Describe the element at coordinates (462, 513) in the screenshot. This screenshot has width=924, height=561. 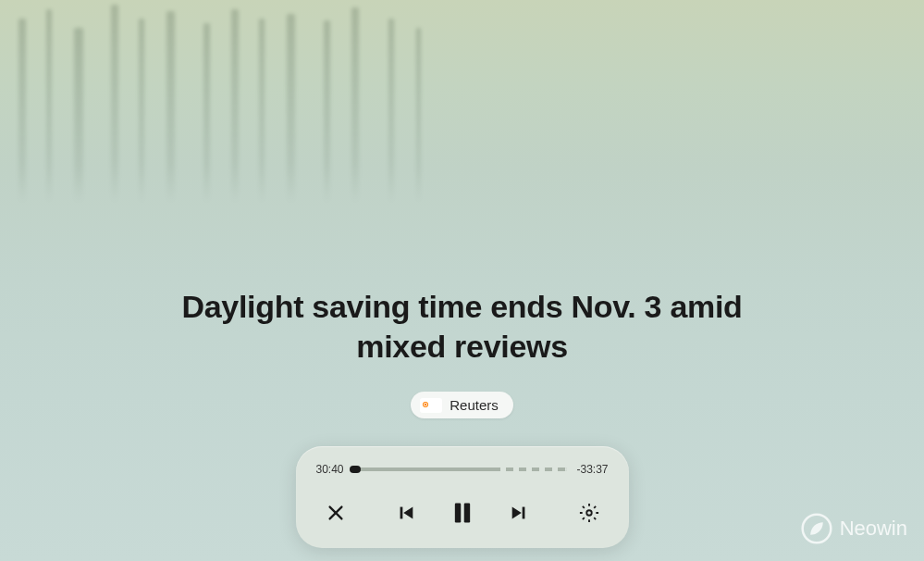
I see `pause-button` at that location.